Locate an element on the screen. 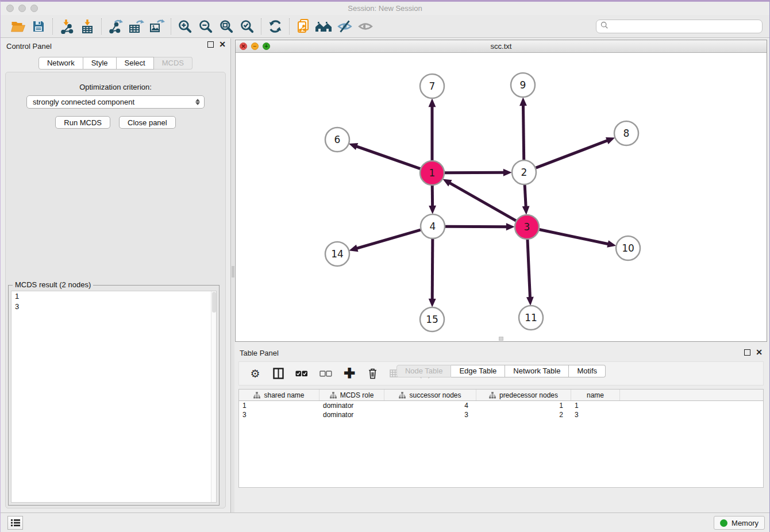  search-input is located at coordinates (685, 26).